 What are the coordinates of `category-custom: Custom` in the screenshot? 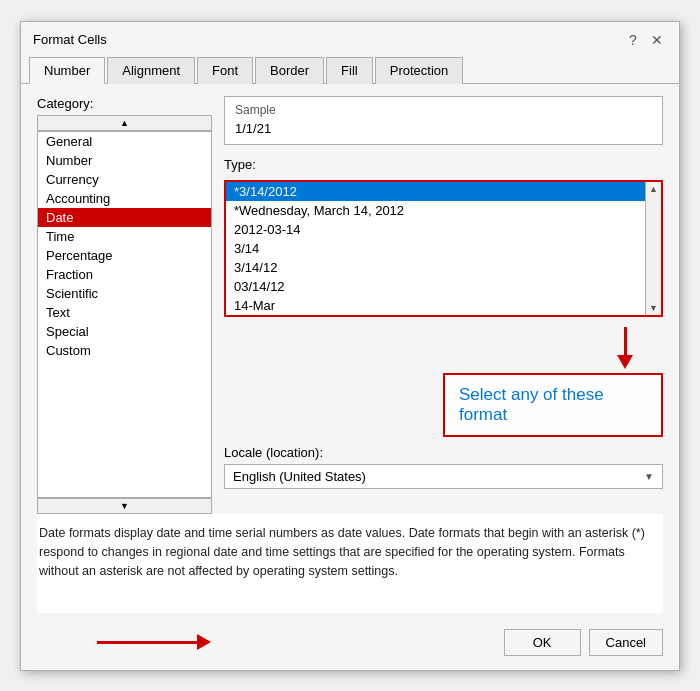 It's located at (124, 350).